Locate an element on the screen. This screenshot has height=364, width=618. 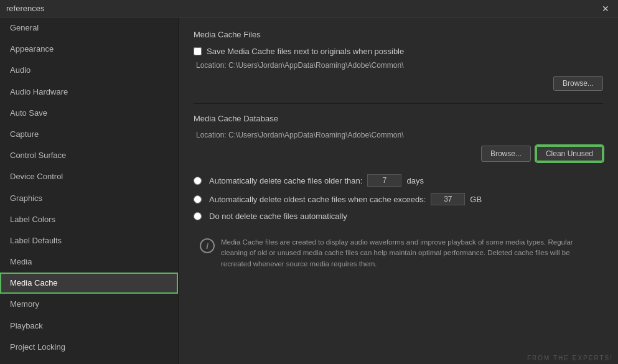
cache-files-location-label: Location: is located at coordinates (212, 65).